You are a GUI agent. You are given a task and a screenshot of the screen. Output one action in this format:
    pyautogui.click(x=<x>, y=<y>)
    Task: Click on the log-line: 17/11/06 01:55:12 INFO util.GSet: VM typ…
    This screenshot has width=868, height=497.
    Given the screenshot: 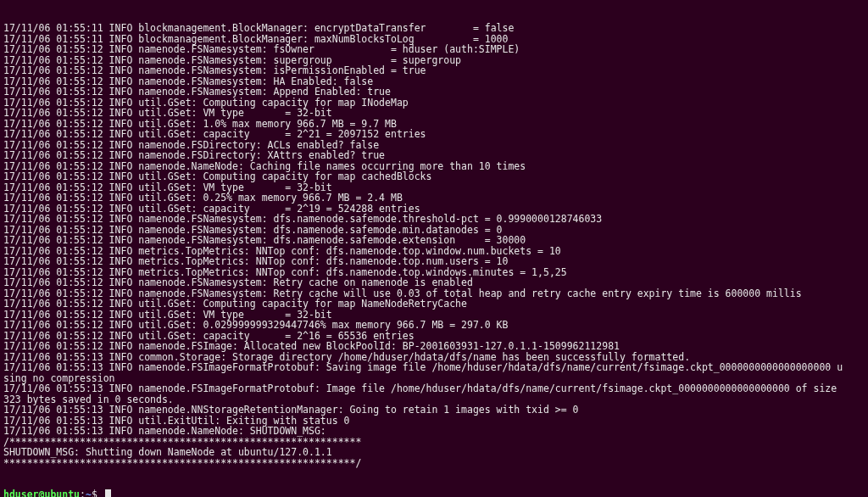 What is the action you would take?
    pyautogui.click(x=434, y=114)
    